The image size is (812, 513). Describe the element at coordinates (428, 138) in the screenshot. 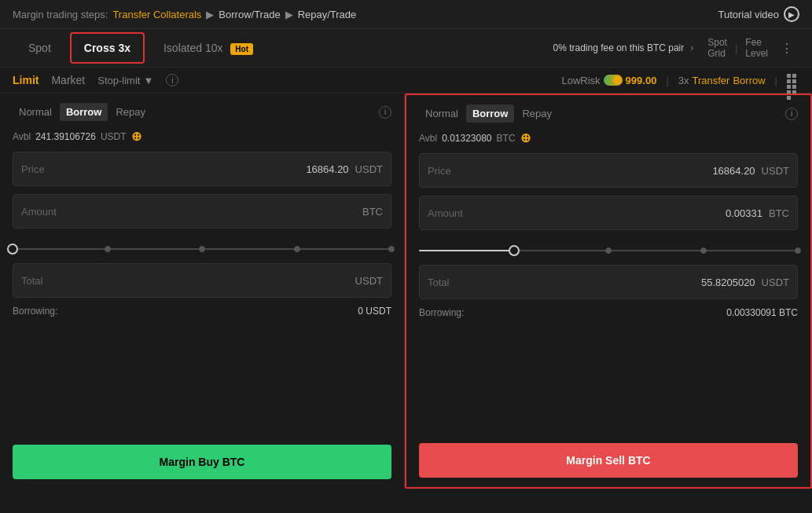

I see `sell-avbl-label: Avbl` at that location.